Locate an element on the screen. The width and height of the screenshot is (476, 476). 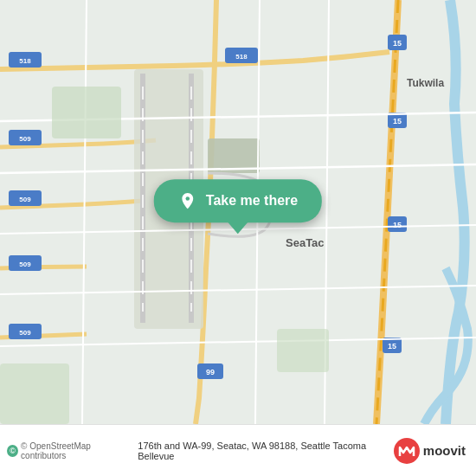
footer-address: 176th and WA-99, Seatac, WA 98188, Seatt… is located at coordinates (261, 451).